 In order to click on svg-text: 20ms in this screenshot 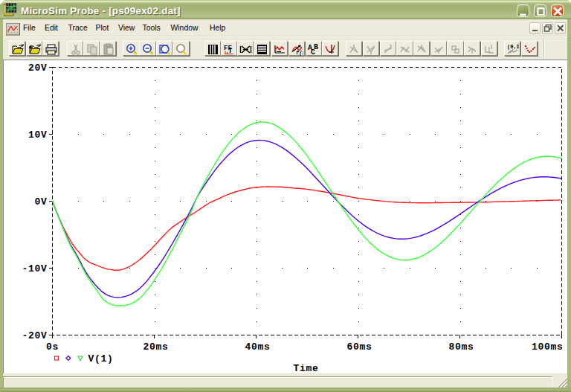, I will do `click(155, 347)`.